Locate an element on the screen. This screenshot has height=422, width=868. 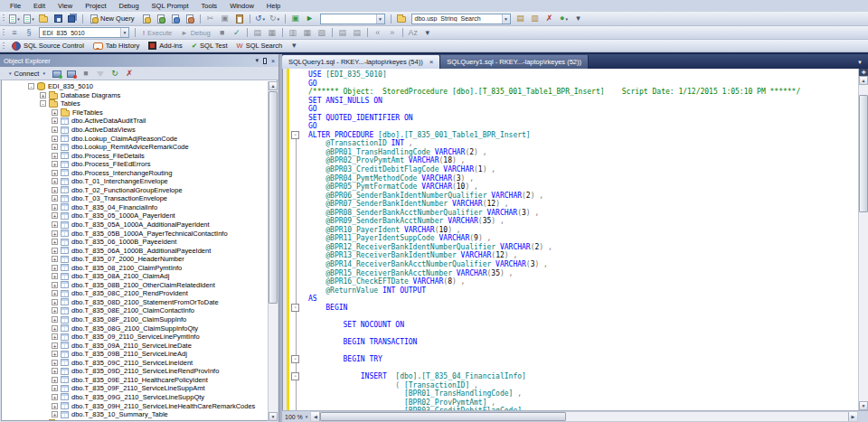
xmla-query-icon is located at coordinates (190, 18).